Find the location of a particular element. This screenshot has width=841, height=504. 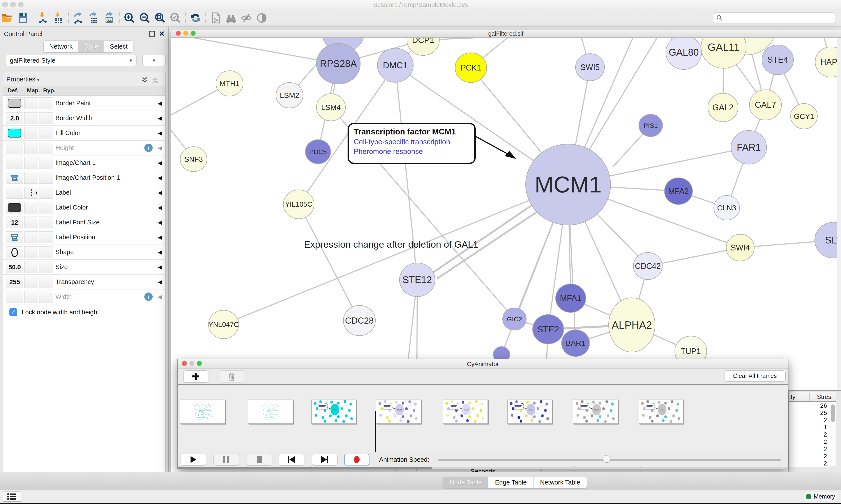

open-folder-icon is located at coordinates (8, 18).